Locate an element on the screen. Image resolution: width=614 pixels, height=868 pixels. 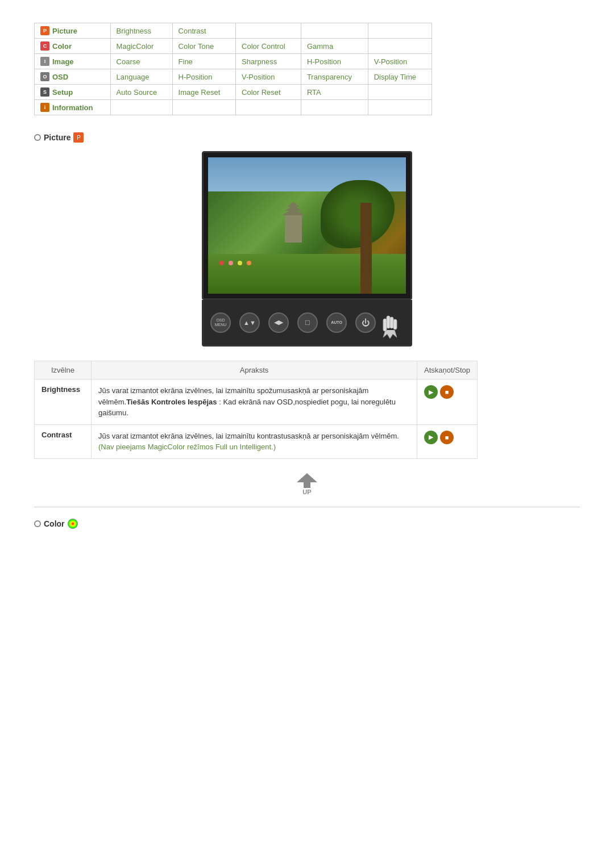
nav-link-brightness: Brightness is located at coordinates (134, 31).